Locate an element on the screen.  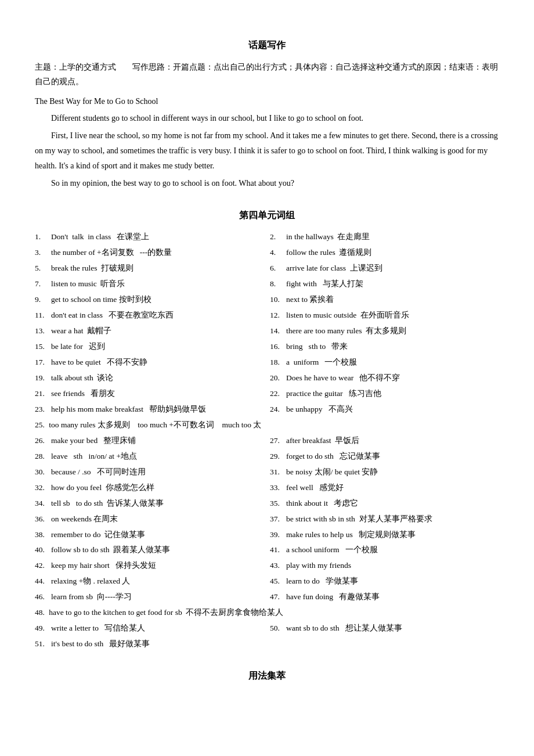
list-item: 7. listen to music 听音乐 is located at coordinates (150, 285).